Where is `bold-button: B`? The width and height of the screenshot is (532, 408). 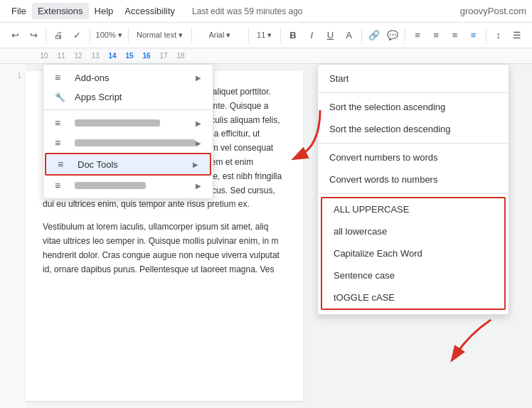 bold-button: B is located at coordinates (293, 36).